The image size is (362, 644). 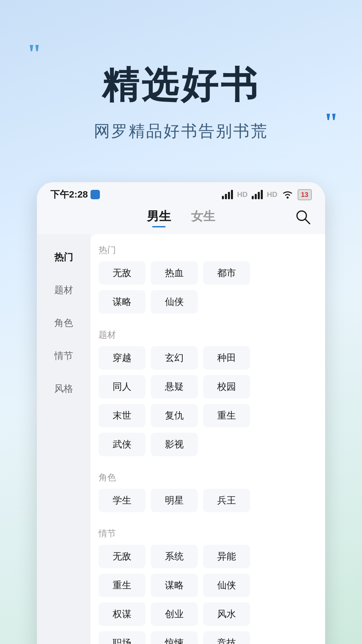 I want to click on sidebar: 热门 题材 角色 情节 风格, so click(x=64, y=439).